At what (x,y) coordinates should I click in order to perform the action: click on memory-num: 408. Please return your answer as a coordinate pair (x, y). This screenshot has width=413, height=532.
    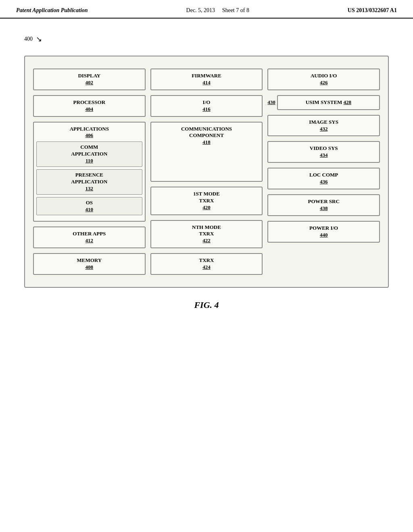
    Looking at the image, I should click on (90, 268).